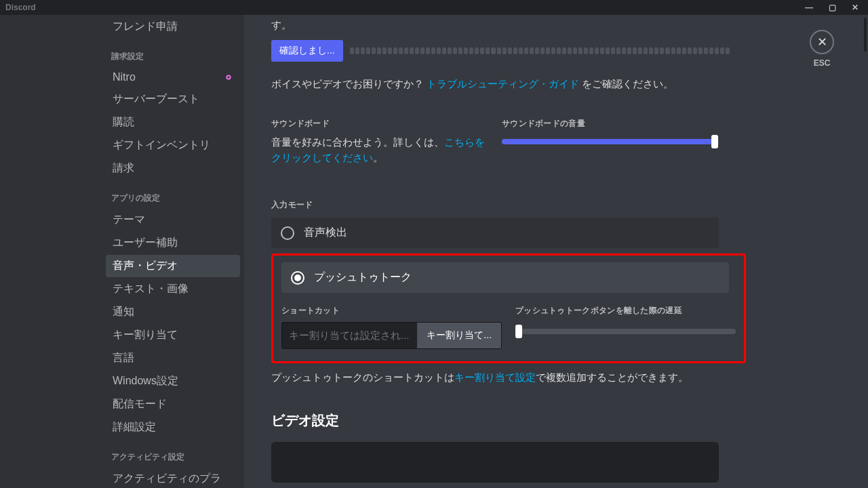 Image resolution: width=868 pixels, height=488 pixels. I want to click on ptt-note-suffix: で複数追加することができます。, so click(612, 377).